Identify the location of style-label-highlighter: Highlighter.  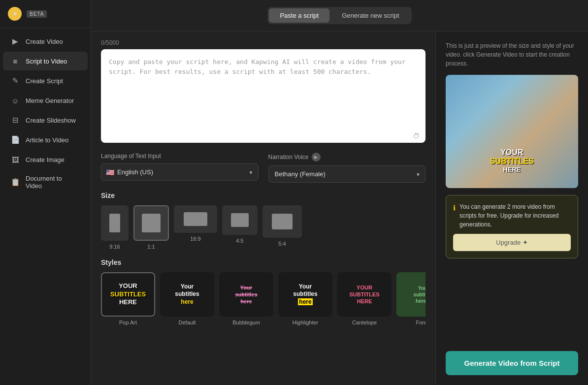
(305, 322).